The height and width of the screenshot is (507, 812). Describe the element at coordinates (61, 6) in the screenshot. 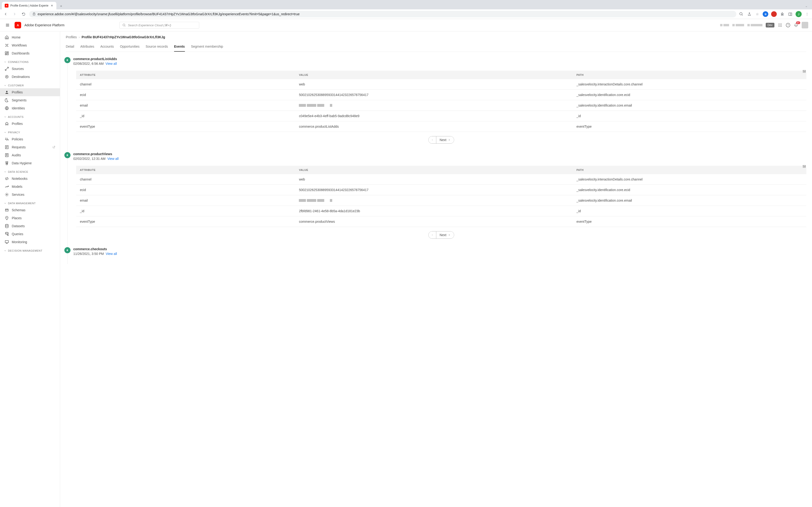

I see `new-tab-button: ＋` at that location.